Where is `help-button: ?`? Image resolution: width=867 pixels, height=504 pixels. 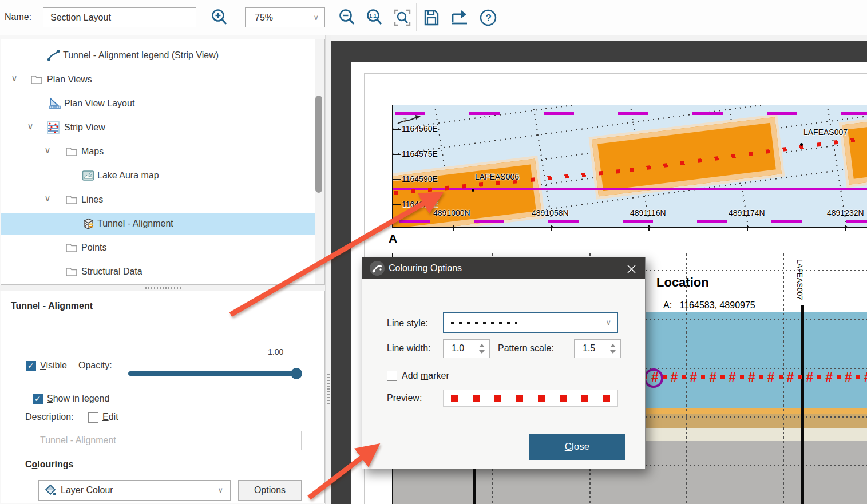
help-button: ? is located at coordinates (488, 18).